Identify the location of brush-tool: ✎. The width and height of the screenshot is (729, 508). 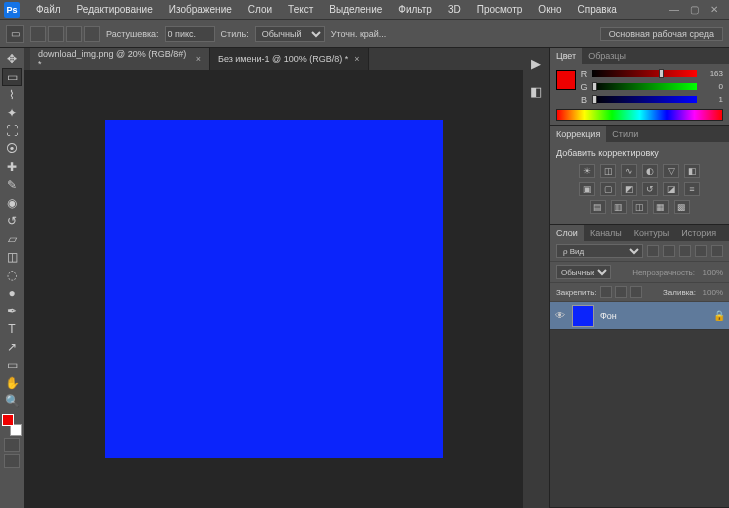
(12, 185).